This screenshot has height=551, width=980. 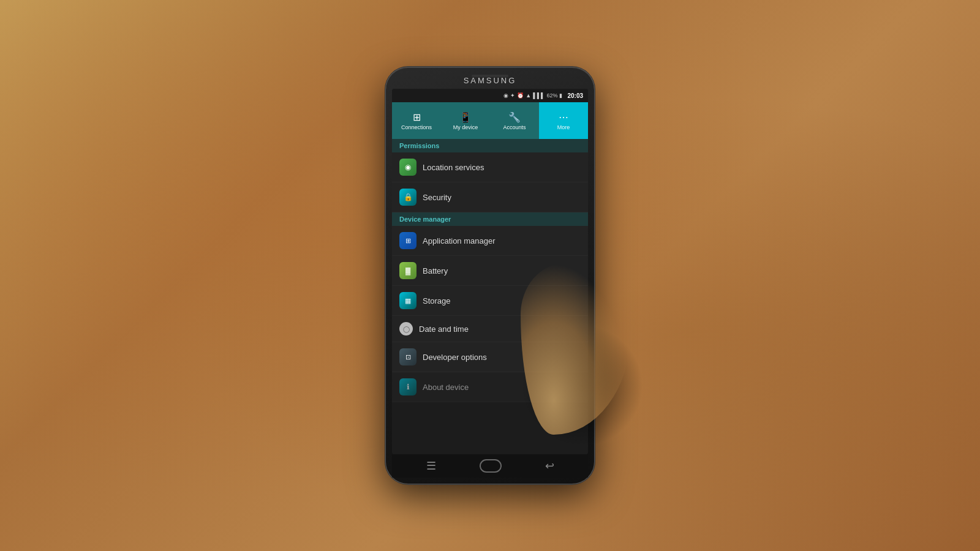 I want to click on more-icon: ⋯, so click(x=564, y=118).